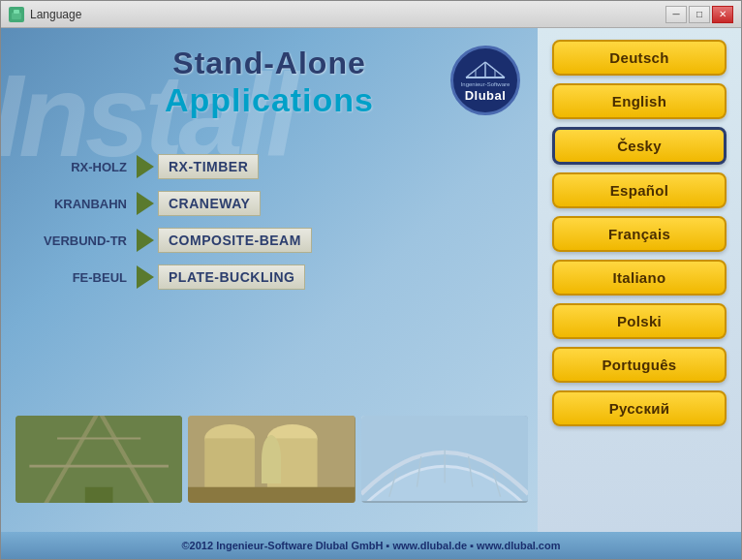 The height and width of the screenshot is (560, 742). What do you see at coordinates (639, 145) in the screenshot?
I see `lang-button-cesky: Česky` at bounding box center [639, 145].